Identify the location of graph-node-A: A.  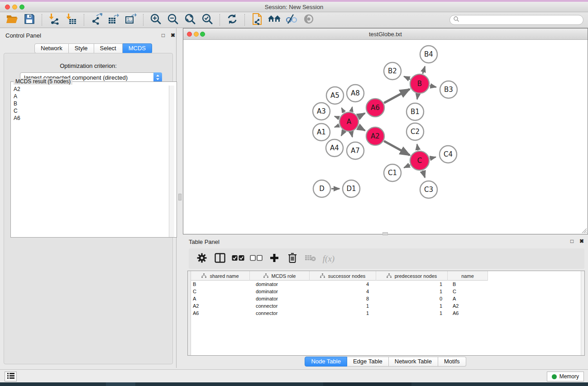
(349, 122).